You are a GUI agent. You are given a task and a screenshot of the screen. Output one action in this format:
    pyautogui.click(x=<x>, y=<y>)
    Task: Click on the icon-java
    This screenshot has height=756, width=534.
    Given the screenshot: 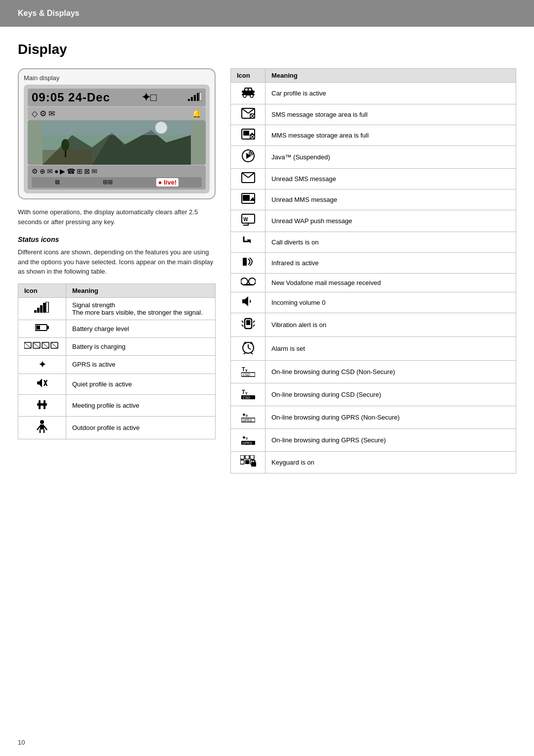 What is the action you would take?
    pyautogui.click(x=248, y=157)
    